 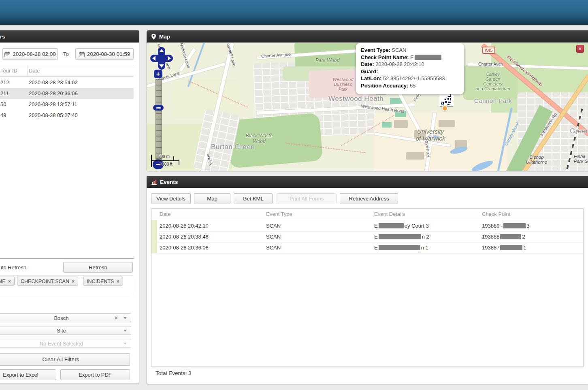 What do you see at coordinates (169, 58) in the screenshot?
I see `pan-right-arrow-icon` at bounding box center [169, 58].